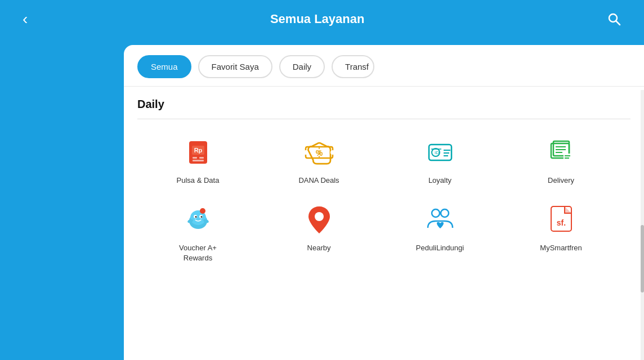 Image resolution: width=644 pixels, height=360 pixels. What do you see at coordinates (642, 225) in the screenshot?
I see `scrollbar` at bounding box center [642, 225].